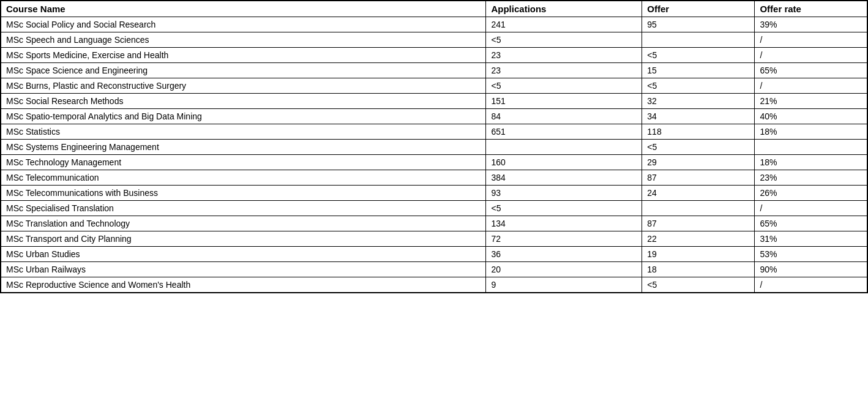 This screenshot has height=398, width=868. I want to click on table-row: MSc Spatio-temporal Analytics and Big Da…, so click(434, 116).